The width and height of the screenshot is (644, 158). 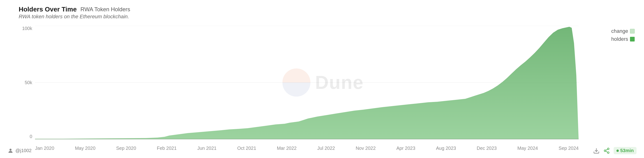 I want to click on y-label-50k: 50k, so click(x=28, y=83).